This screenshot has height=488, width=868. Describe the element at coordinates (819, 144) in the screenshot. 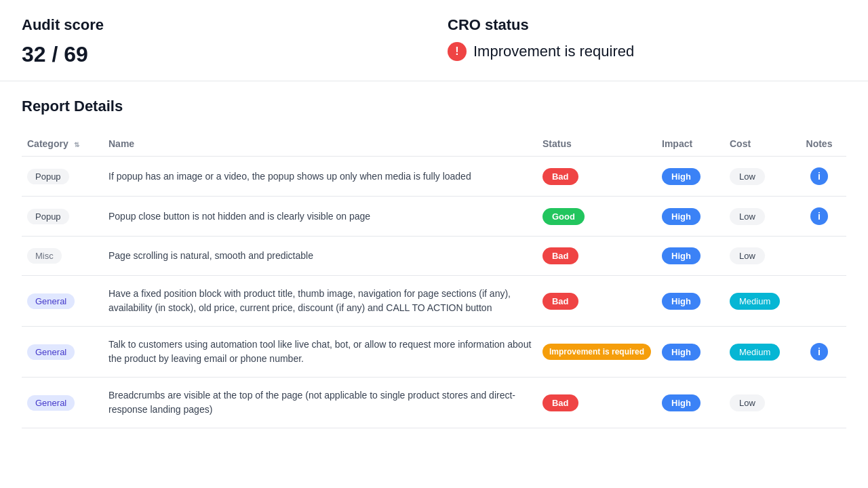

I see `column-header-notes: Notes` at that location.